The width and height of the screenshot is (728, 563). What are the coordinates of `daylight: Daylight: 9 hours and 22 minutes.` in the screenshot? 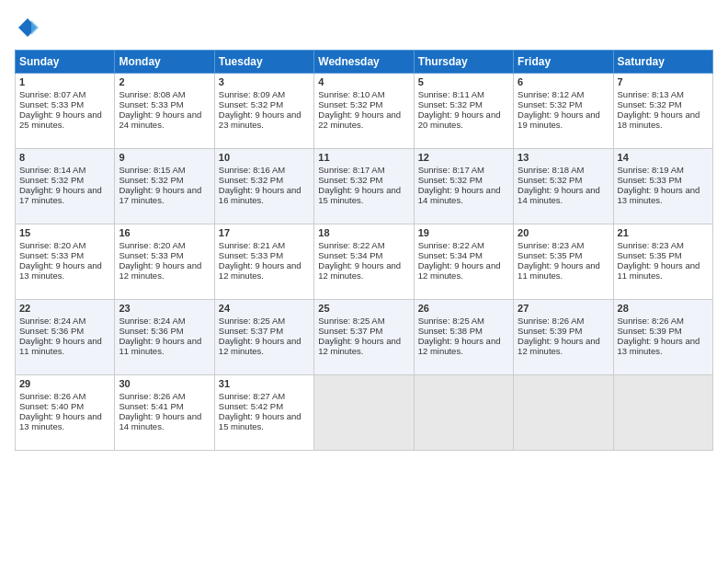 It's located at (359, 120).